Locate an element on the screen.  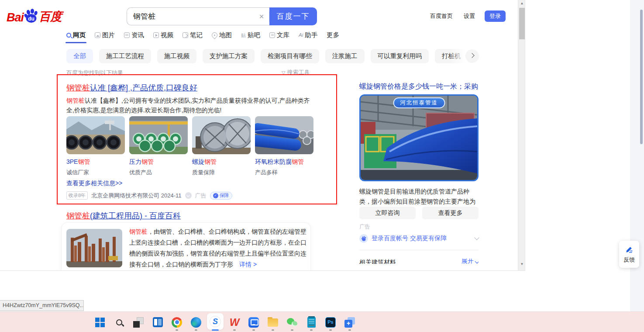
login-promo-row: 登录百度帐号 交易更有保障 is located at coordinates (419, 239).